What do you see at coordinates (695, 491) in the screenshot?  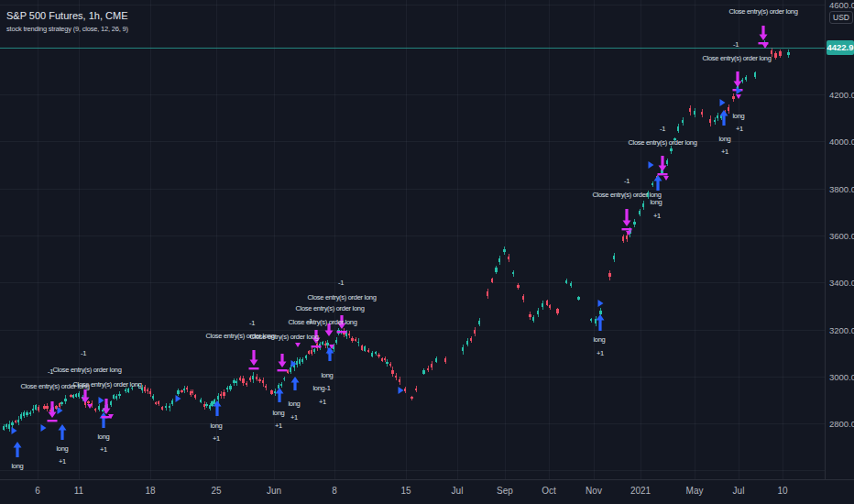 I see `time-tick: May` at bounding box center [695, 491].